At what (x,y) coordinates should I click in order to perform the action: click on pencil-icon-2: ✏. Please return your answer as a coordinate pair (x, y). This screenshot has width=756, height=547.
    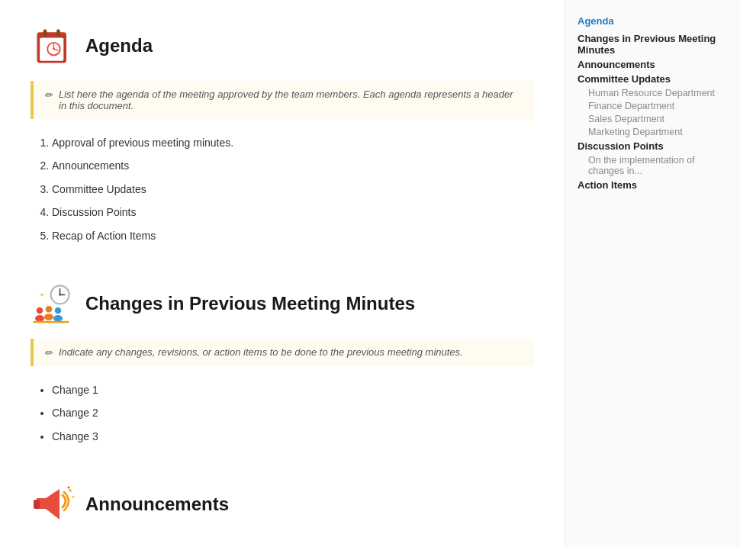
    Looking at the image, I should click on (49, 352).